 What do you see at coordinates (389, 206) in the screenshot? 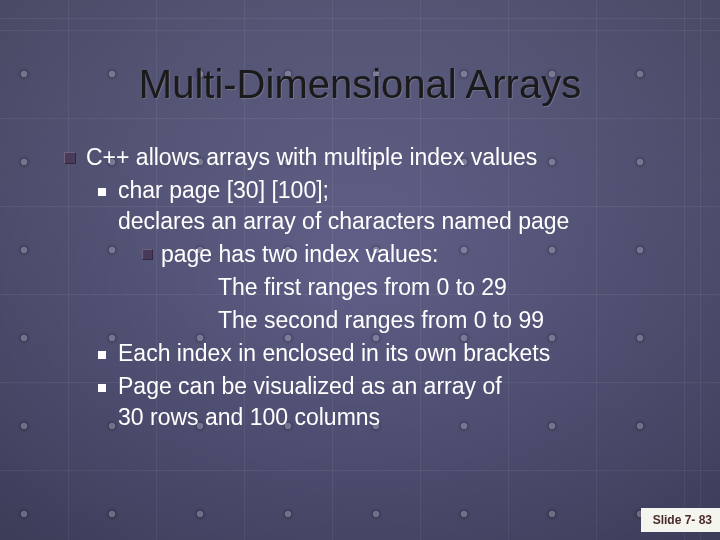
I see `bullet-level-1: char page [30] [100]; declares an array …` at bounding box center [389, 206].